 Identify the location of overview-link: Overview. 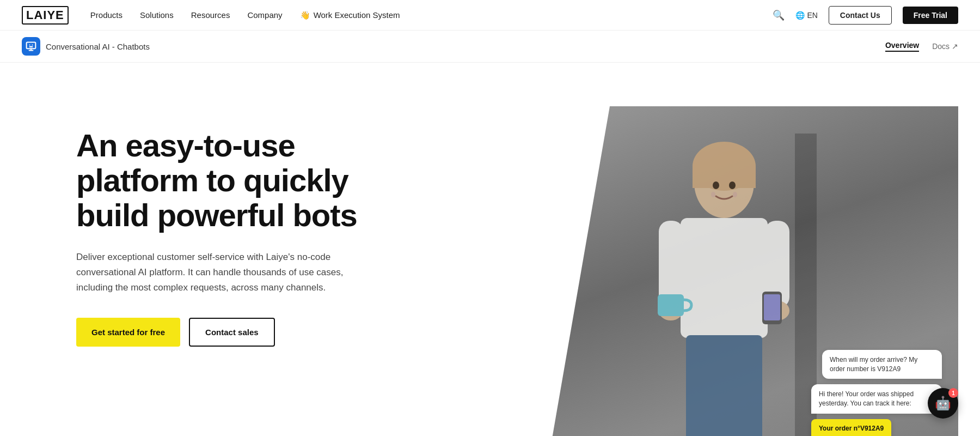
(902, 46).